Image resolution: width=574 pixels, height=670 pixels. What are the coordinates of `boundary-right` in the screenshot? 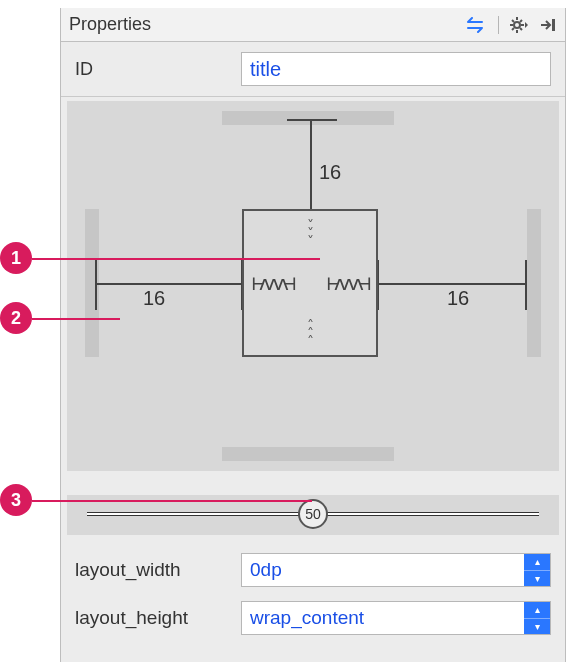 It's located at (534, 283).